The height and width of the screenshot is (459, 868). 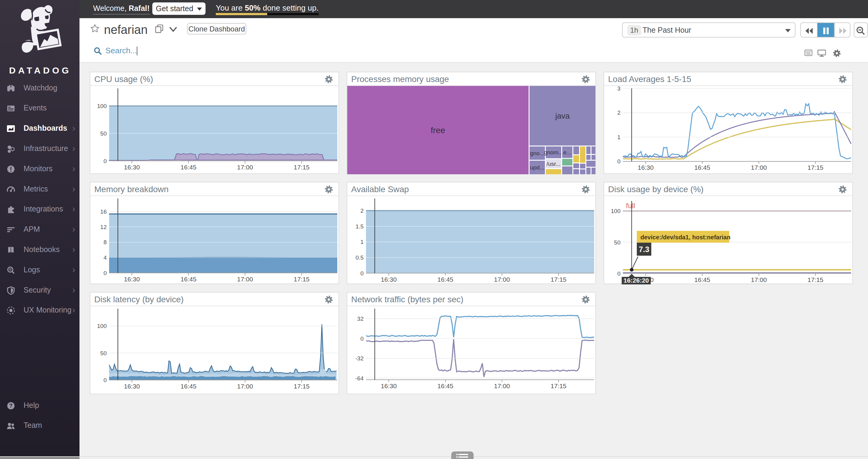 I want to click on svg-text: 1.5, so click(x=360, y=227).